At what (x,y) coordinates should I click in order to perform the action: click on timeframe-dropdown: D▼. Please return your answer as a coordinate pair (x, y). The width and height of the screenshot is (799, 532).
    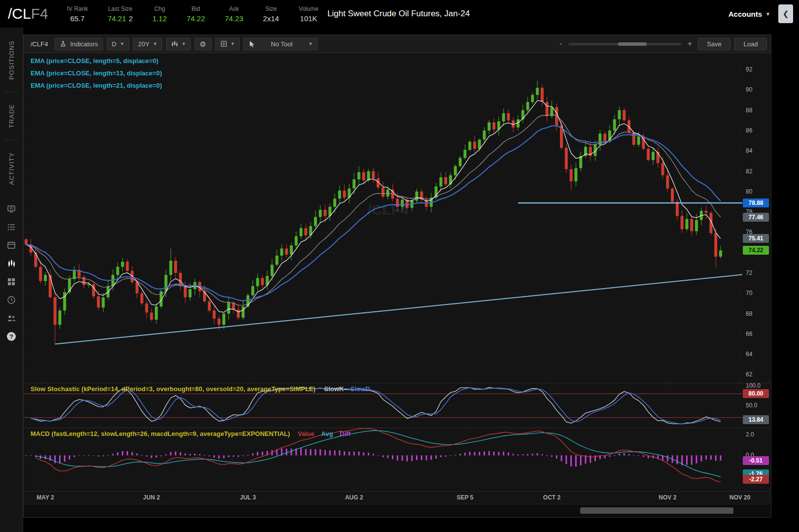
    Looking at the image, I should click on (118, 44).